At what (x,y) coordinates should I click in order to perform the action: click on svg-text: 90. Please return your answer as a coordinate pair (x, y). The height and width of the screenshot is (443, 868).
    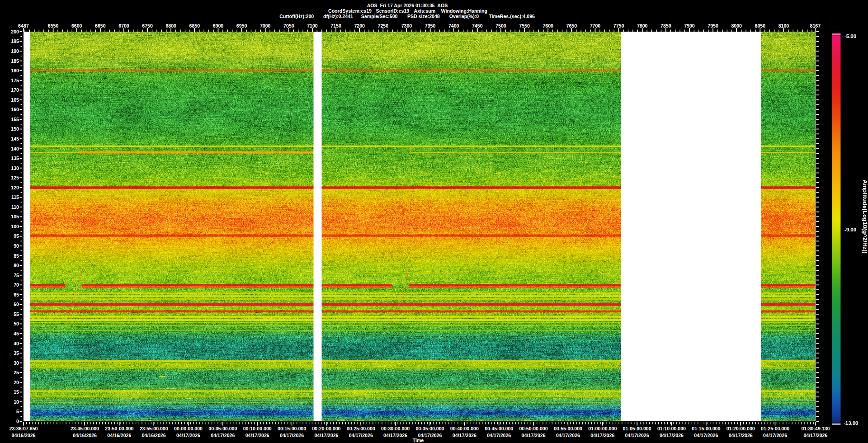
    Looking at the image, I should click on (16, 246).